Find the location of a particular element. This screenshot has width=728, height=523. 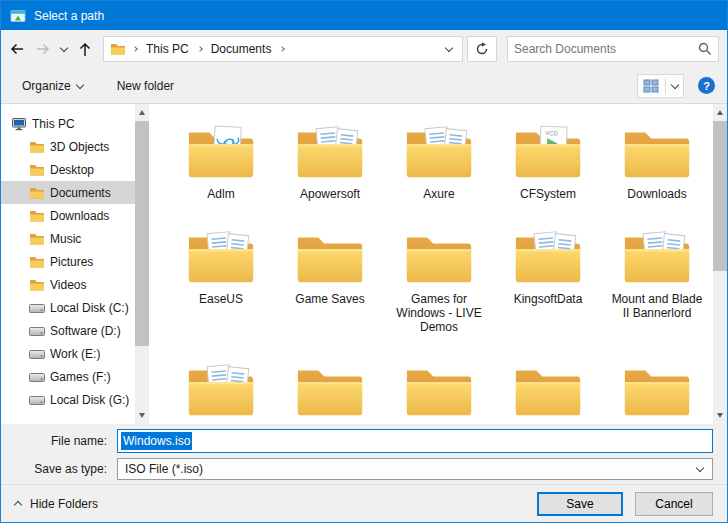

folder-item: Apowersoft is located at coordinates (330, 162).